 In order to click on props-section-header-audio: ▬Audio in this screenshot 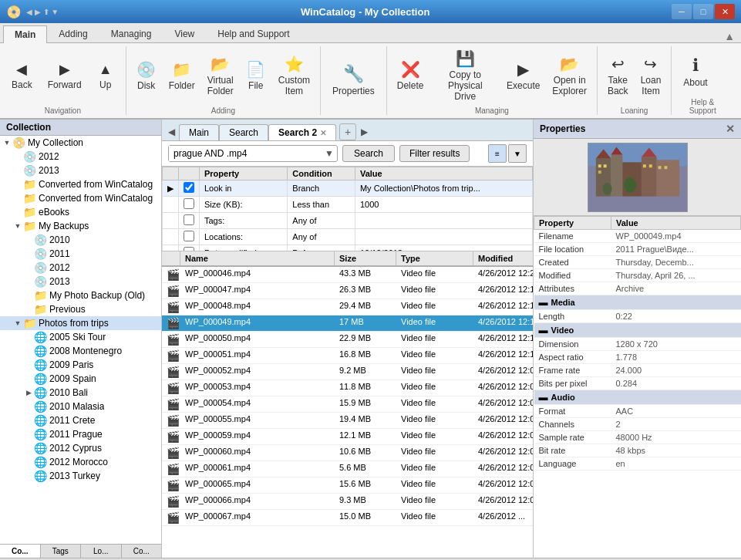, I will do `click(638, 398)`.